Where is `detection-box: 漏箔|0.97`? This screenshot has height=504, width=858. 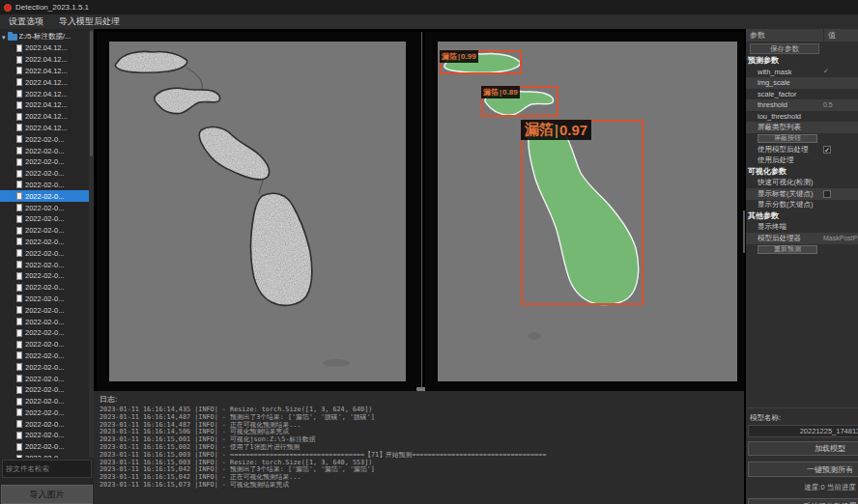 detection-box: 漏箔|0.97 is located at coordinates (582, 212).